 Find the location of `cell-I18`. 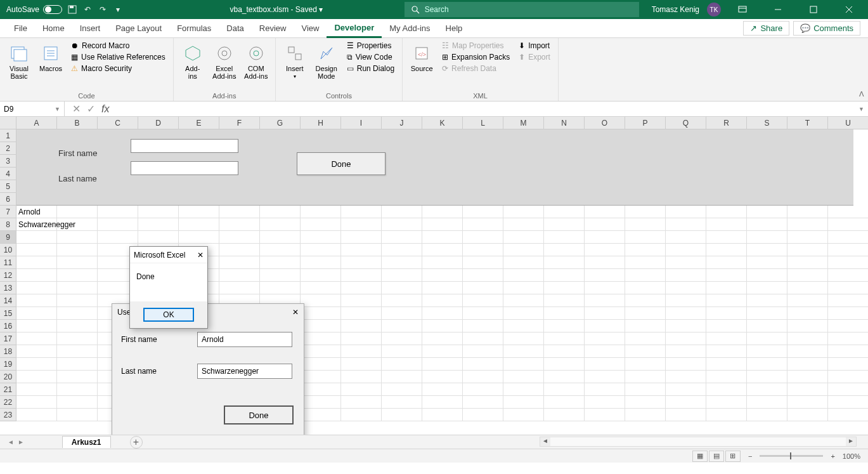

cell-I18 is located at coordinates (361, 352).